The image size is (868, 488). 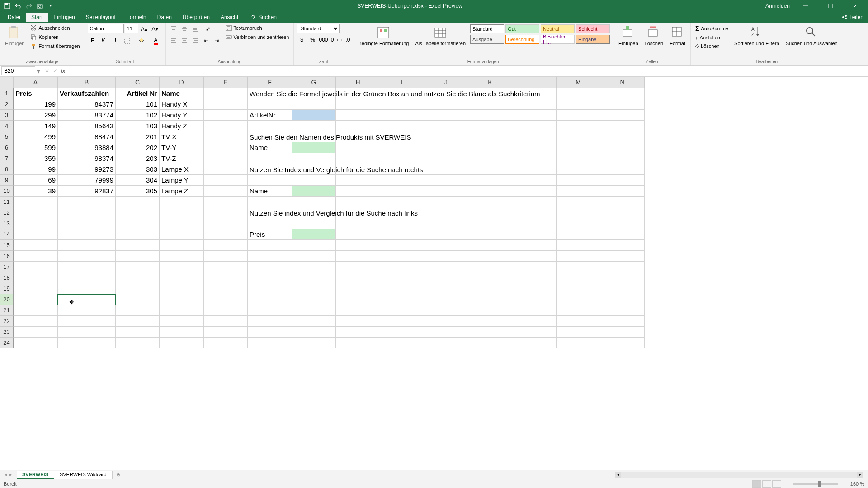 I want to click on cell-N14, so click(x=623, y=235).